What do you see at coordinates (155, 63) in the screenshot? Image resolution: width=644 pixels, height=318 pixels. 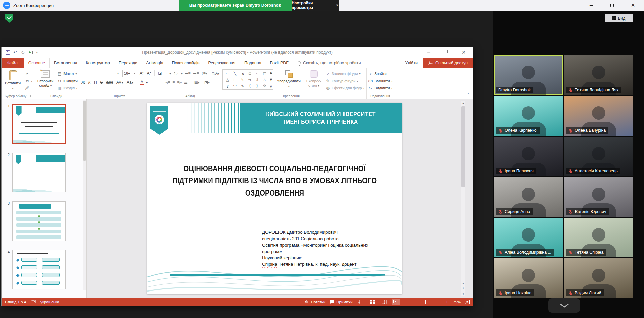 I see `ribbon-tab-Анімація: Анімація` at bounding box center [155, 63].